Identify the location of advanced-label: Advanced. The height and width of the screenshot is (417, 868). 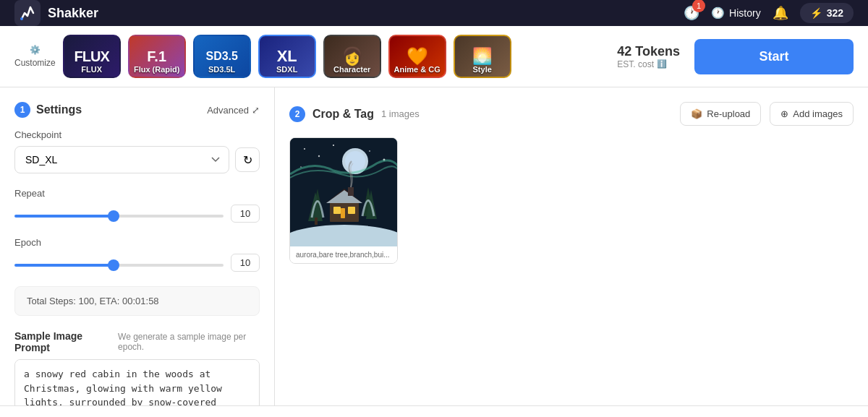
(228, 110).